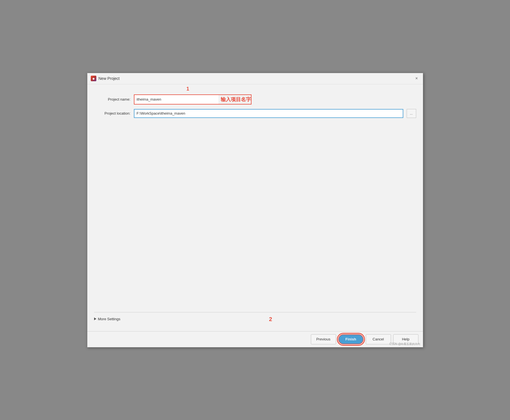 The height and width of the screenshot is (420, 510). I want to click on more-settings-toggle: More Settings, so click(255, 319).